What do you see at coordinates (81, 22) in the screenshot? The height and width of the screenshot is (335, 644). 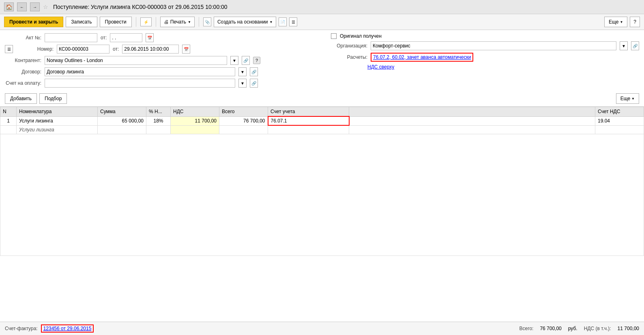 I see `save-button: Записать` at bounding box center [81, 22].